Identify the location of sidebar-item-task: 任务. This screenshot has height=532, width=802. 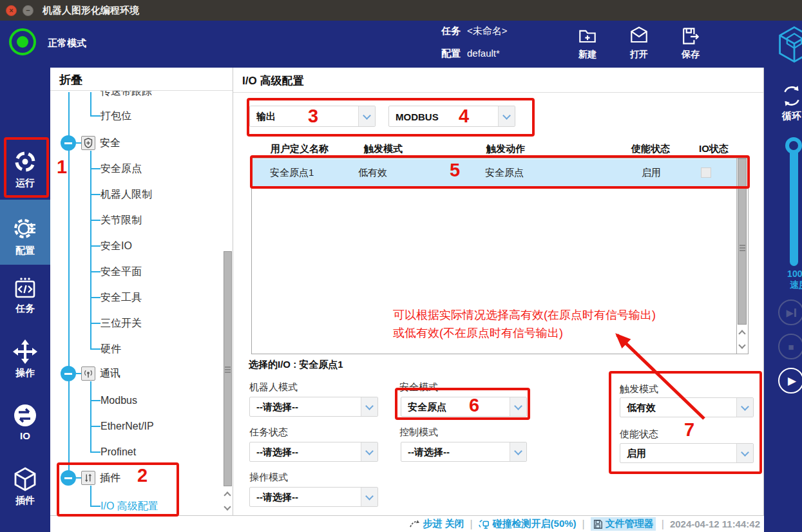
(25, 295).